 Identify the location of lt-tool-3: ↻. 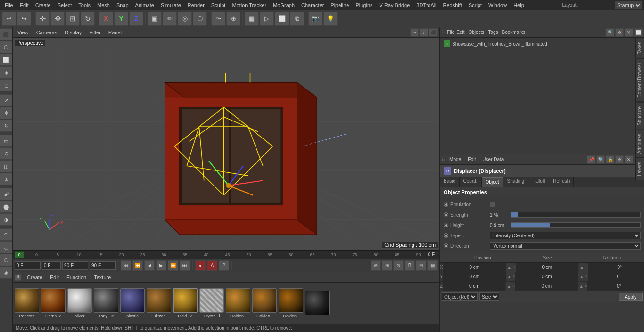
(6, 126).